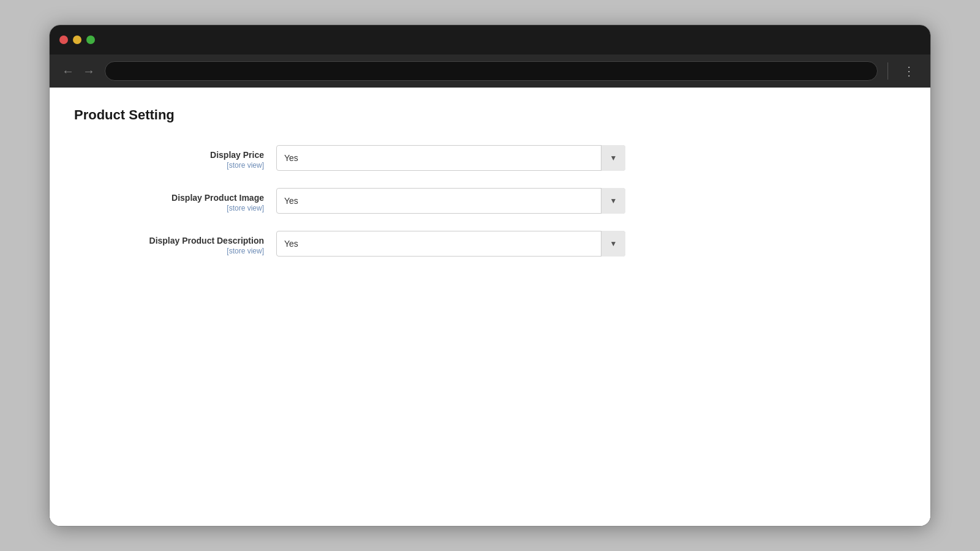 This screenshot has width=980, height=551. I want to click on display-product-description-sublabel: [store view], so click(169, 251).